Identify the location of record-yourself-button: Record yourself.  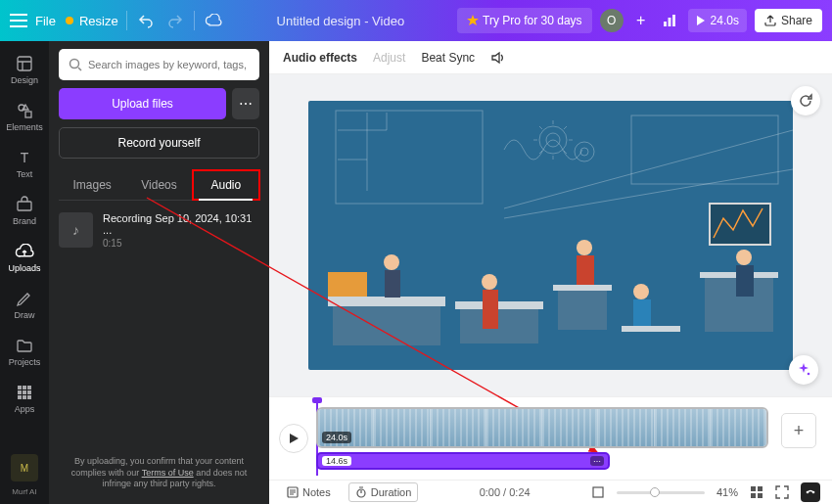
(159, 143).